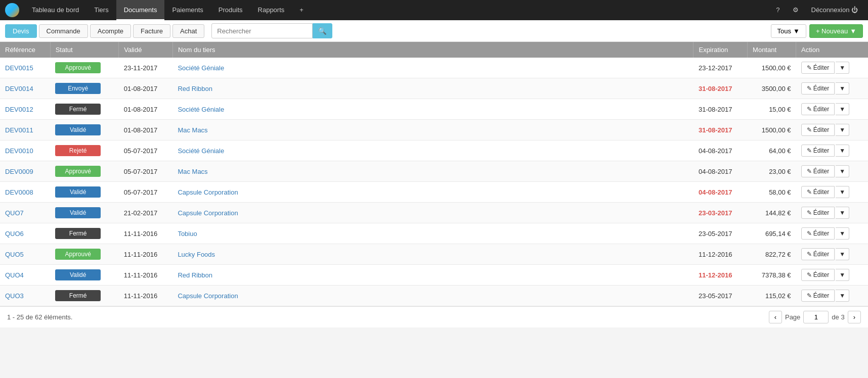 This screenshot has width=868, height=378. Describe the element at coordinates (789, 31) in the screenshot. I see `tous-button: Tous ▼` at that location.